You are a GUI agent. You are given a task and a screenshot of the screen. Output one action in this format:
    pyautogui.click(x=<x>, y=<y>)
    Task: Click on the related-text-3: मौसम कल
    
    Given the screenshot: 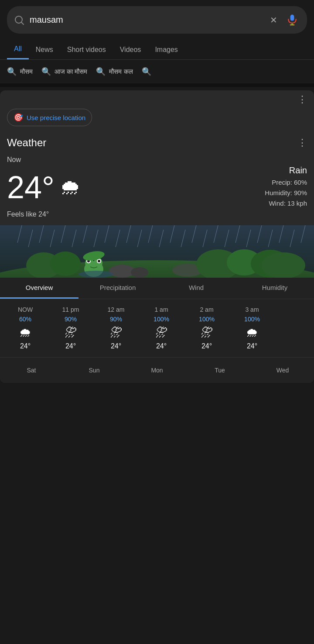 What is the action you would take?
    pyautogui.click(x=121, y=72)
    